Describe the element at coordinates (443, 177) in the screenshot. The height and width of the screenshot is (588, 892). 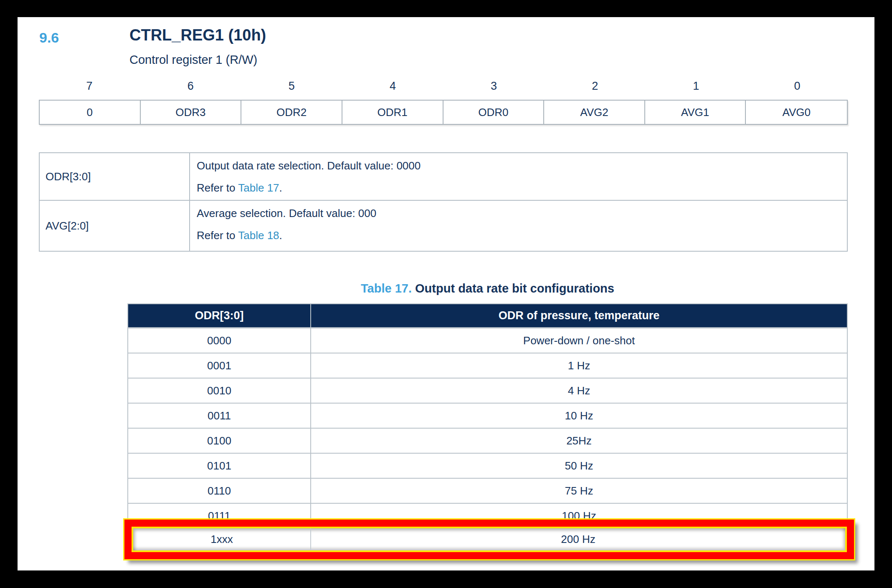
I see `table-row: ODR[3:0] Output data rate selection. Def…` at that location.